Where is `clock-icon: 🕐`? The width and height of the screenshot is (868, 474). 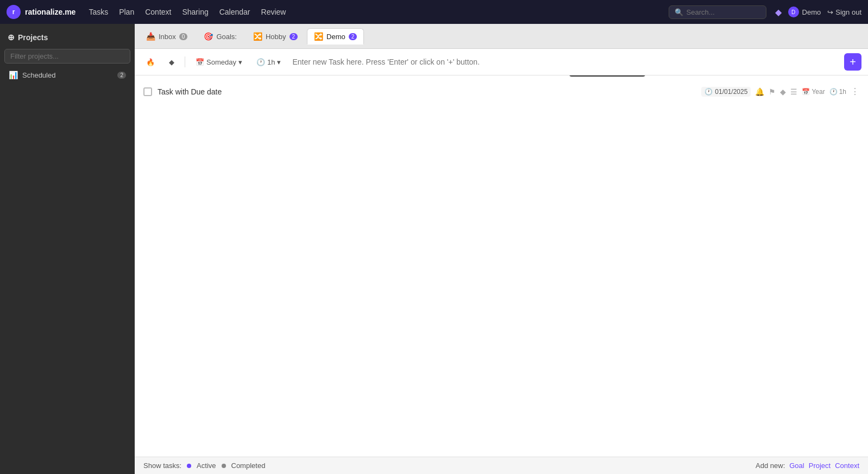
clock-icon: 🕐 is located at coordinates (261, 62).